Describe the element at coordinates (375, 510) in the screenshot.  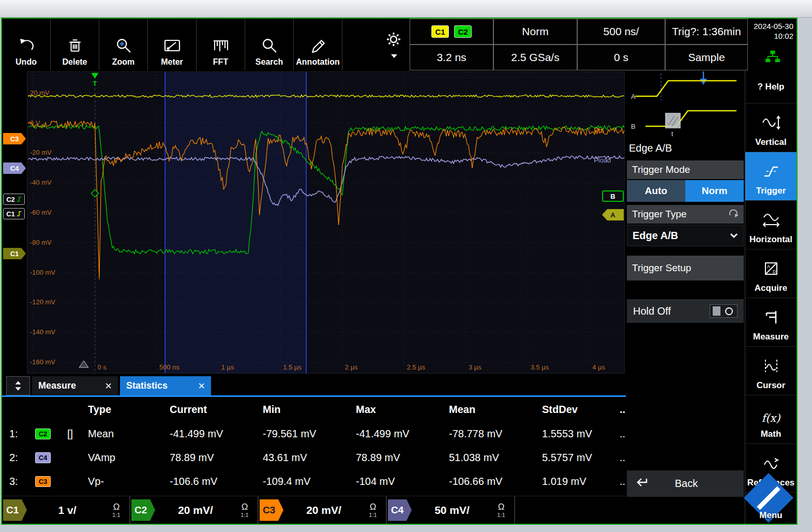
I see `channel-coupling-c3: Ω 1:1` at that location.